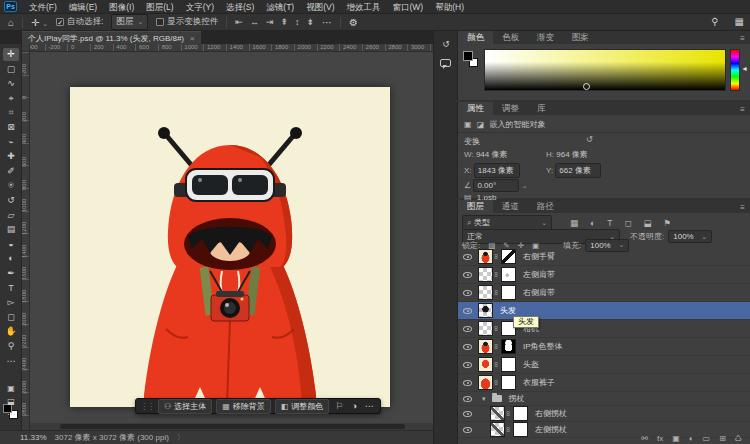  Describe the element at coordinates (192, 38) in the screenshot. I see `close-tab-icon: ×` at that location.